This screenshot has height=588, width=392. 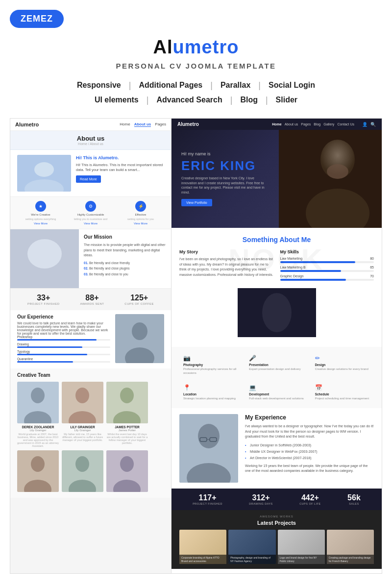 I want to click on about-text: Hi! This is Alumetro. Hi! This is Alumet…, so click(x=120, y=173).